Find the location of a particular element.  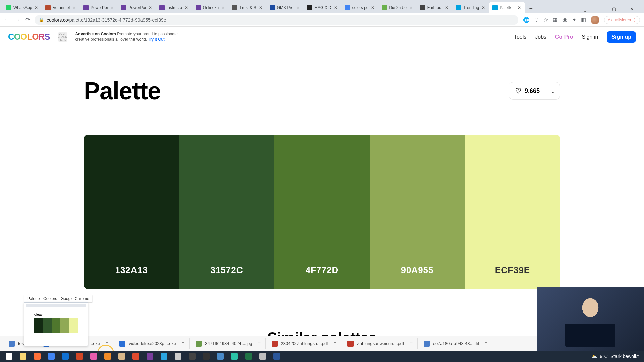

page-title: Palette is located at coordinates (122, 91).